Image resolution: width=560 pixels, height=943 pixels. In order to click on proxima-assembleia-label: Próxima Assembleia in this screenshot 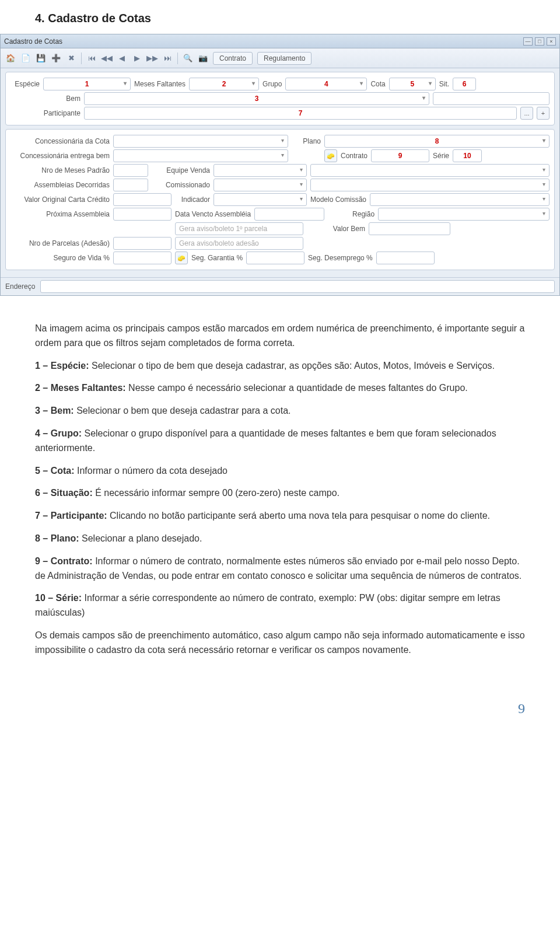, I will do `click(60, 214)`.